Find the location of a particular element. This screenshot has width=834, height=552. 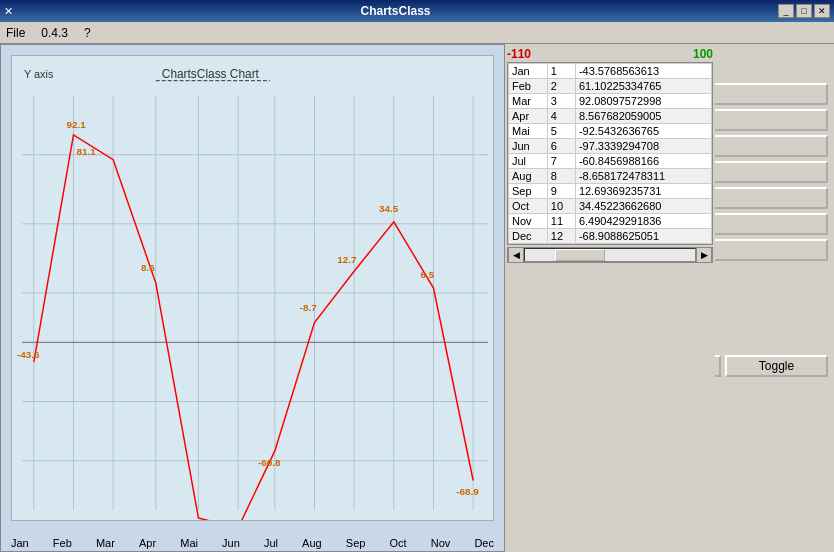

x-label-feb: Feb is located at coordinates (62, 543).